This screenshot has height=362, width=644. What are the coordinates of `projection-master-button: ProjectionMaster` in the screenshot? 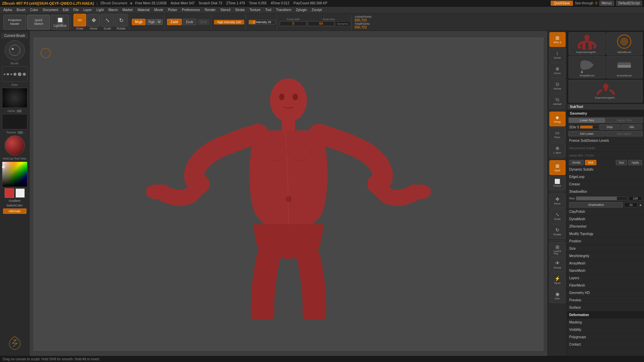 It's located at (15, 22).